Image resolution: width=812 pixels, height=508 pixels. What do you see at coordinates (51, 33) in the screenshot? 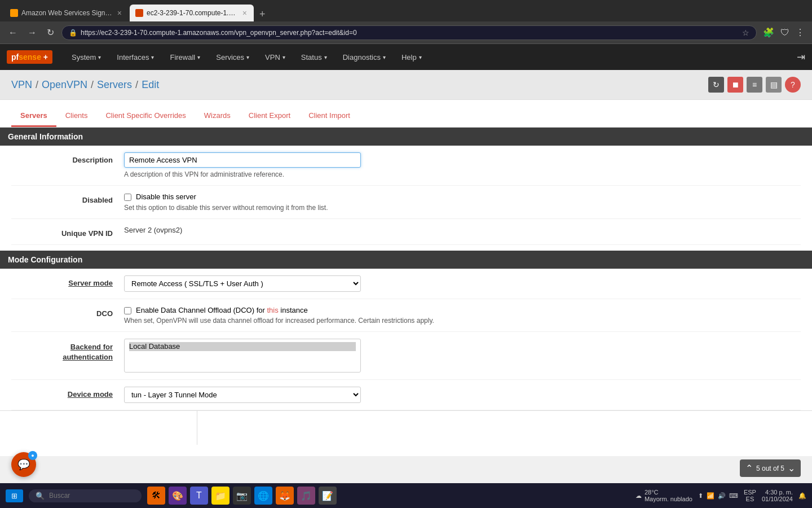
I see `refresh-button: ↻` at bounding box center [51, 33].